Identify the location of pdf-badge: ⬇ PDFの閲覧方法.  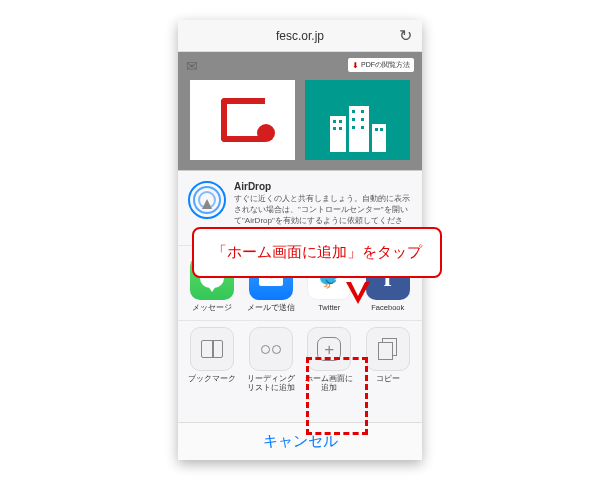
(381, 65).